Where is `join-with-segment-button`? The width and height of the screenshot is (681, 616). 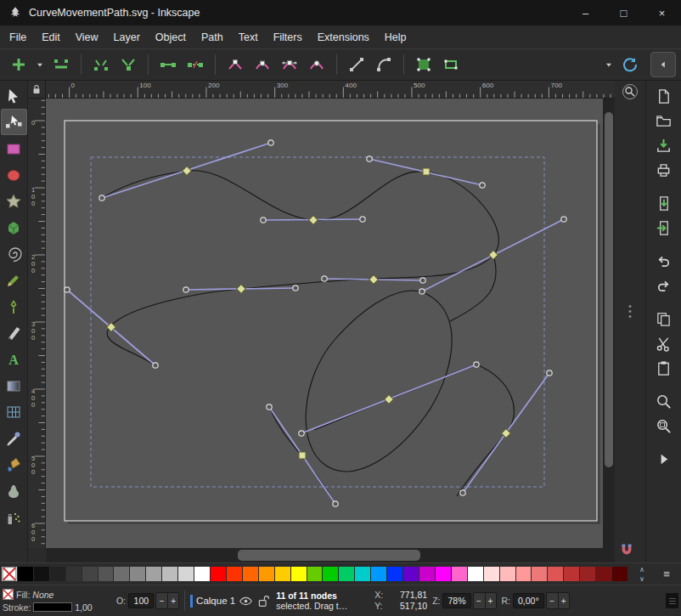 join-with-segment-button is located at coordinates (168, 65).